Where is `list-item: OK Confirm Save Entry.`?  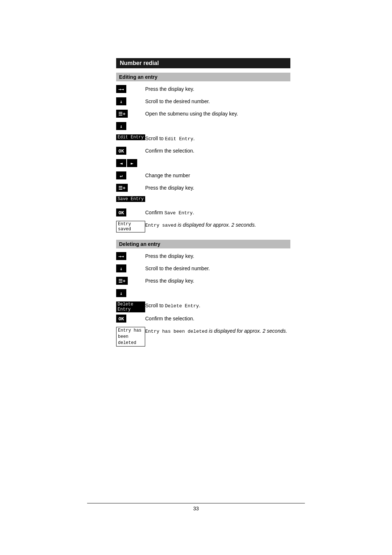 list-item: OK Confirm Save Entry. is located at coordinates (203, 214).